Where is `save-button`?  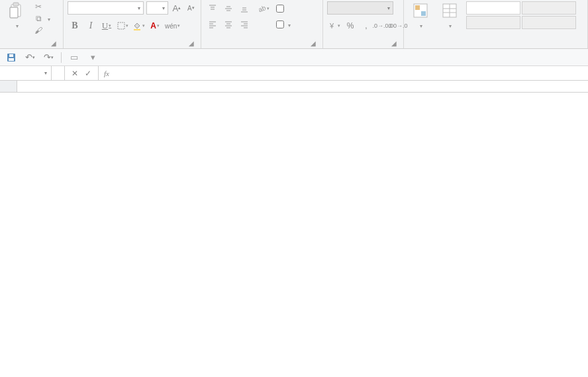
save-button is located at coordinates (11, 58).